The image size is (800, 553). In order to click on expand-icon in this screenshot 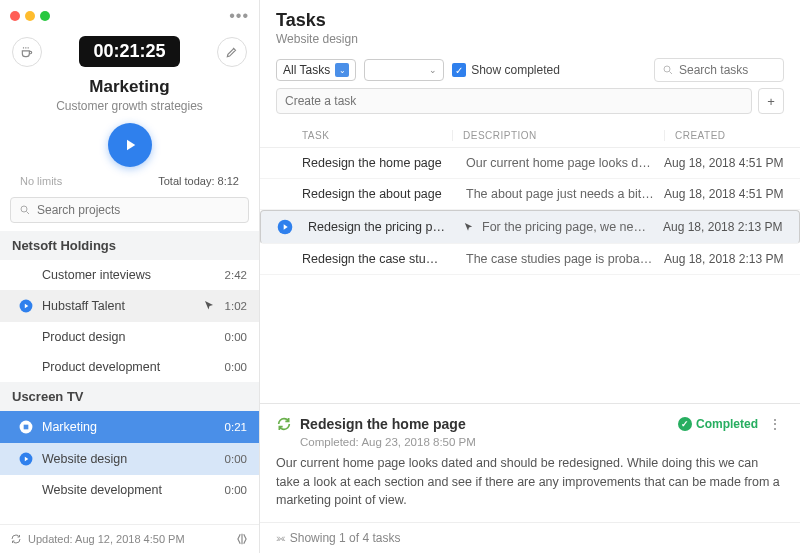, I will do `click(242, 539)`.